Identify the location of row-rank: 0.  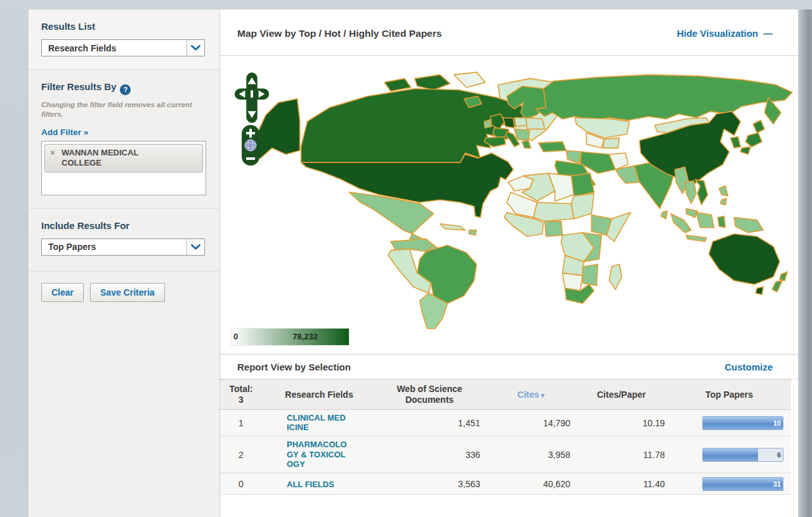
(237, 484).